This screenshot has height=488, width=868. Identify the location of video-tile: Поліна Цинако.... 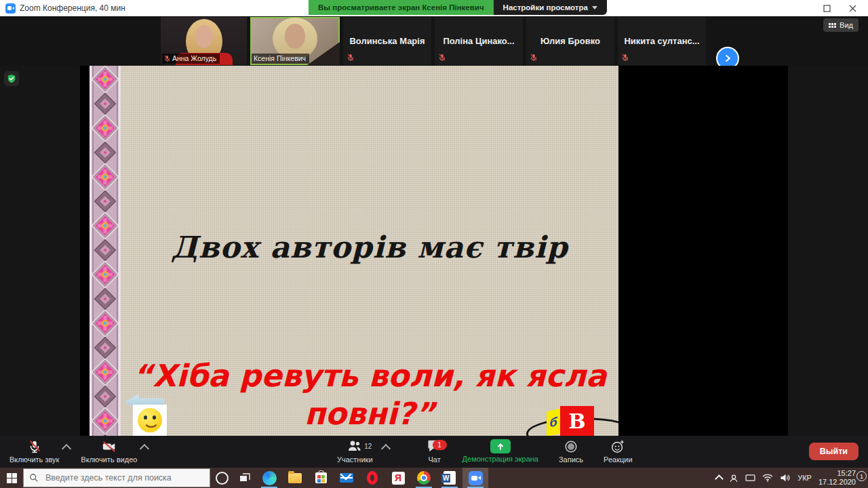
(479, 41).